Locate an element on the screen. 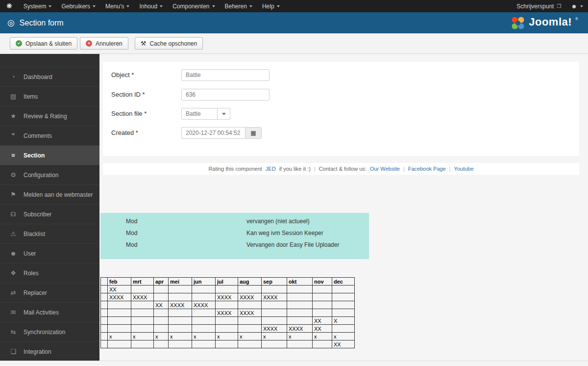 The width and height of the screenshot is (588, 366). month-column-header: mrt is located at coordinates (143, 282).